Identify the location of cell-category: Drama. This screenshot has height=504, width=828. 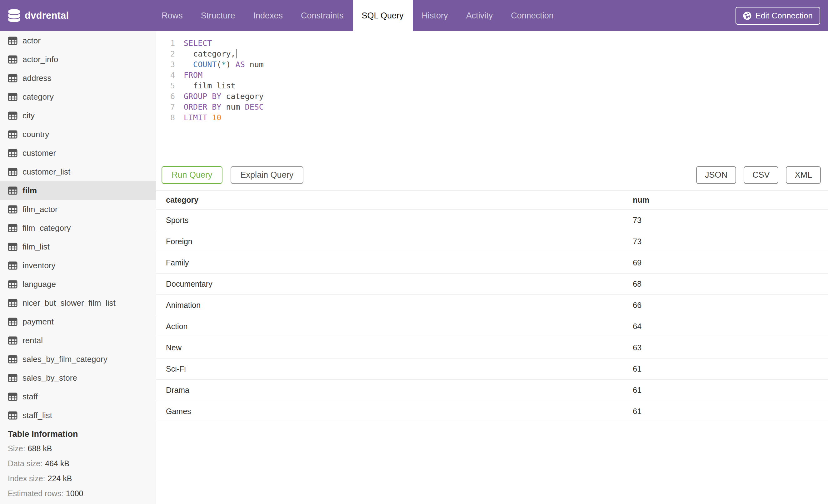
(390, 390).